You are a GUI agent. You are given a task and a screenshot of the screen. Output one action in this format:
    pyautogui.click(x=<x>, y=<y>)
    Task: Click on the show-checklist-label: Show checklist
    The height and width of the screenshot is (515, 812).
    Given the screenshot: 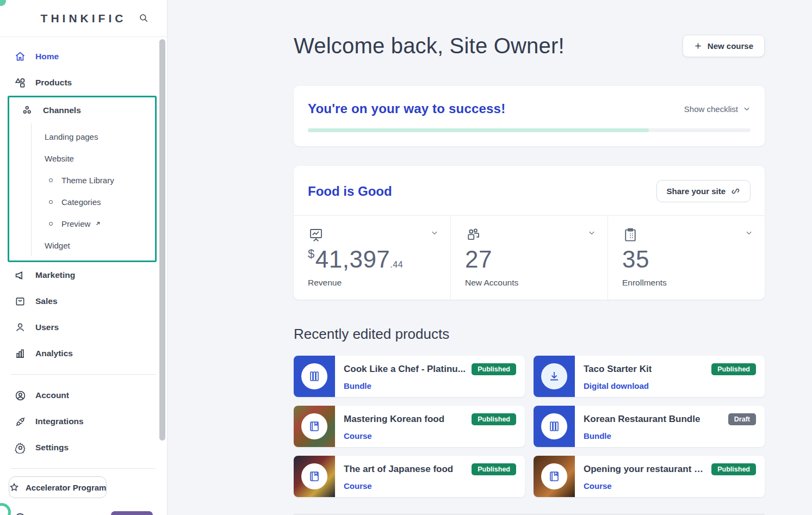 What is the action you would take?
    pyautogui.click(x=711, y=109)
    